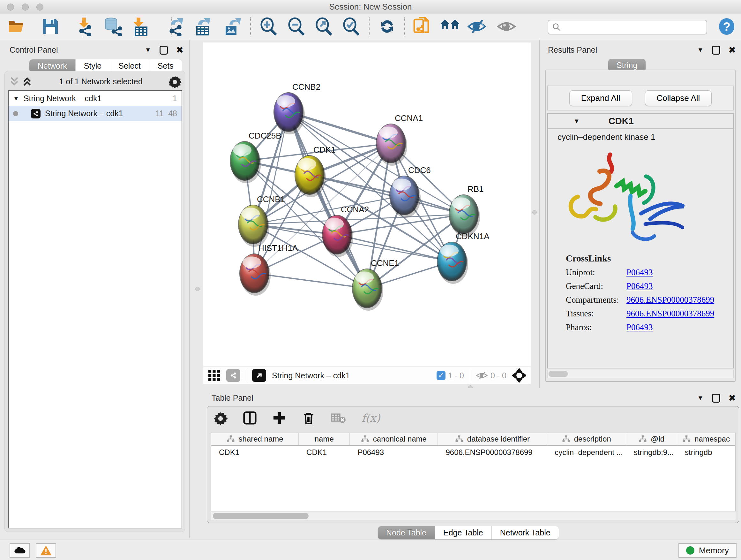 The height and width of the screenshot is (560, 741). Describe the element at coordinates (11, 7) in the screenshot. I see `close-window-button` at that location.